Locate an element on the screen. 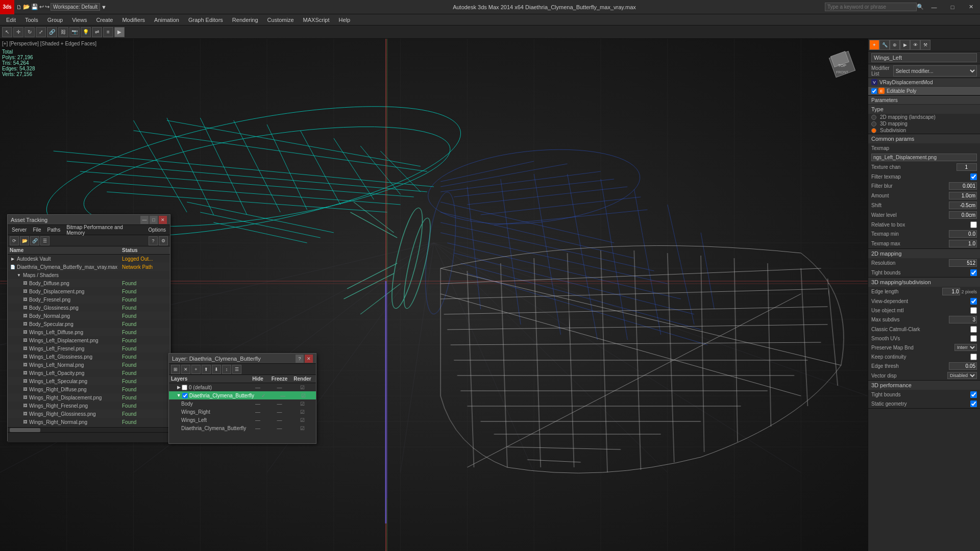 This screenshot has height=551, width=980. preserve-map-select: Interr is located at coordinates (966, 347).